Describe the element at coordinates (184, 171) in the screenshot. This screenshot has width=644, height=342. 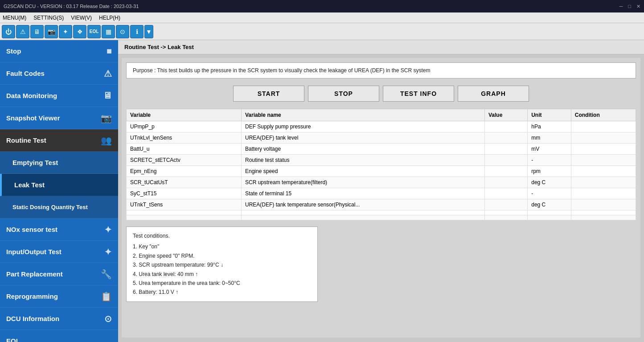
I see `cell-variable: Epm_nEng` at that location.